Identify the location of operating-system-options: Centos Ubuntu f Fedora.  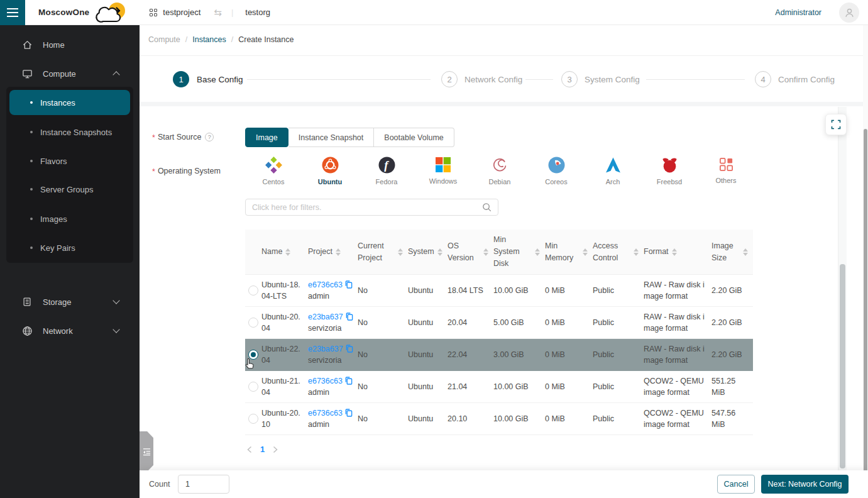
(500, 171).